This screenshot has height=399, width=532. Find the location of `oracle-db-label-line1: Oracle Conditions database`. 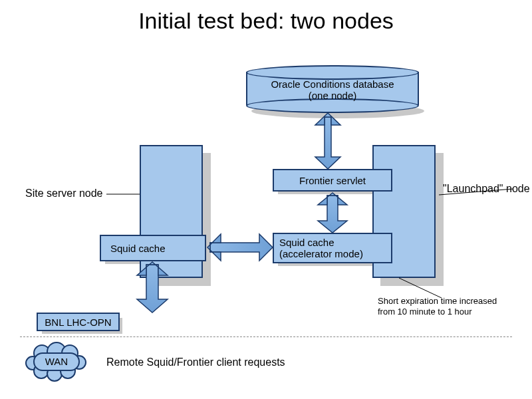

oracle-db-label-line1: Oracle Conditions database is located at coordinates (332, 84).